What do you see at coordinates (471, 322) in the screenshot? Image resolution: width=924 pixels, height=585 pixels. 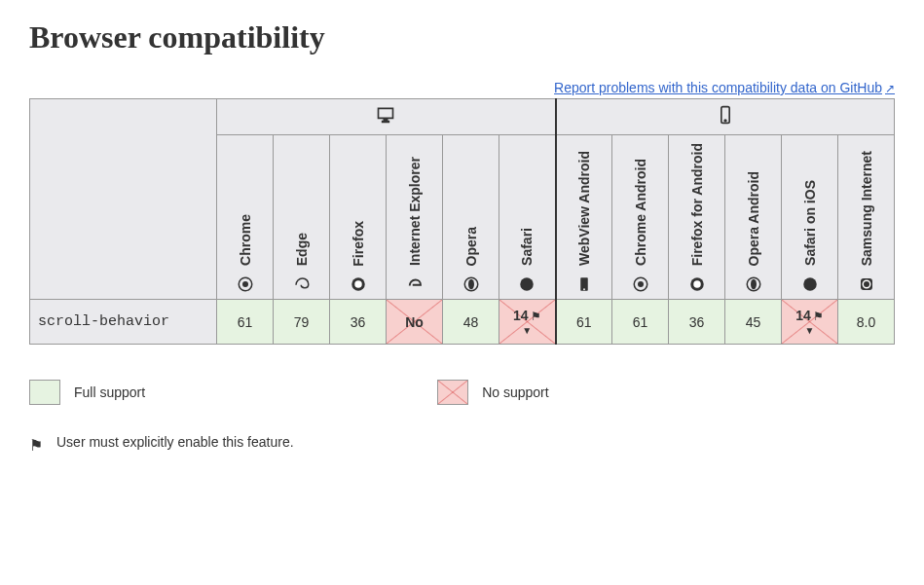 I see `support-cell: 48` at bounding box center [471, 322].